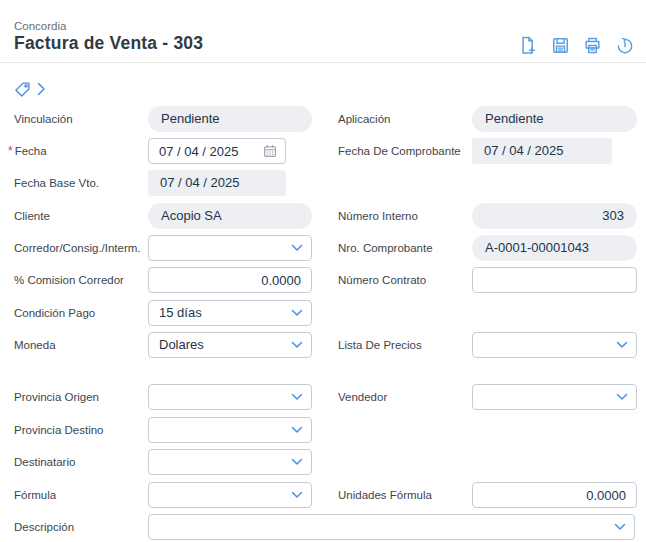 The image size is (646, 542). What do you see at coordinates (22, 90) in the screenshot?
I see `tag-icon` at bounding box center [22, 90].